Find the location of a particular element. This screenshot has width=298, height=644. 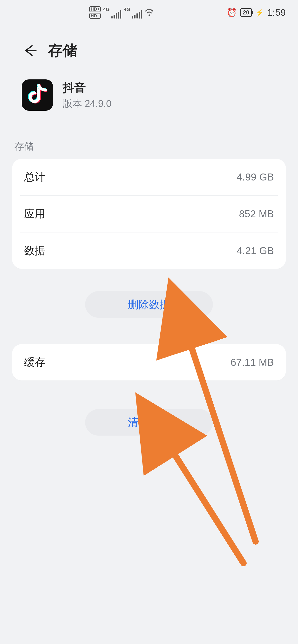

back-button is located at coordinates (30, 50).